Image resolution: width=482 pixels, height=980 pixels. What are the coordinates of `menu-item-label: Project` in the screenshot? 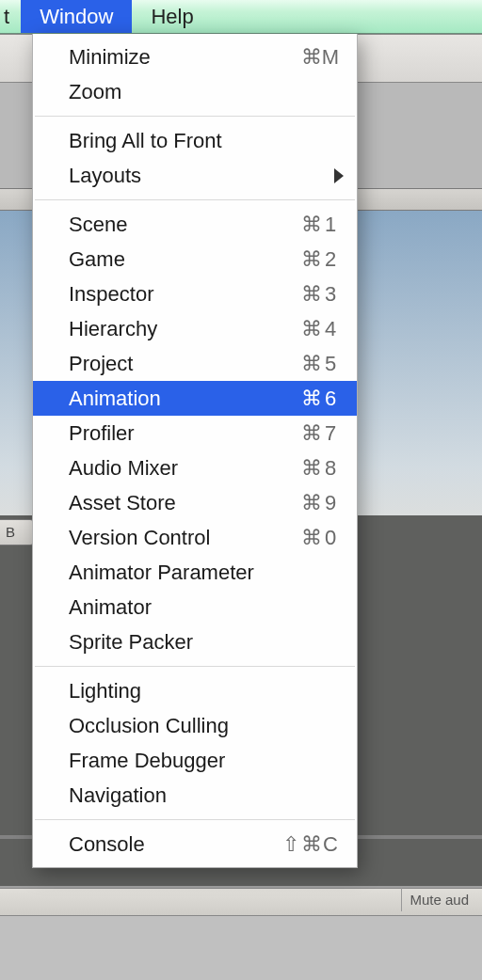 It's located at (185, 364).